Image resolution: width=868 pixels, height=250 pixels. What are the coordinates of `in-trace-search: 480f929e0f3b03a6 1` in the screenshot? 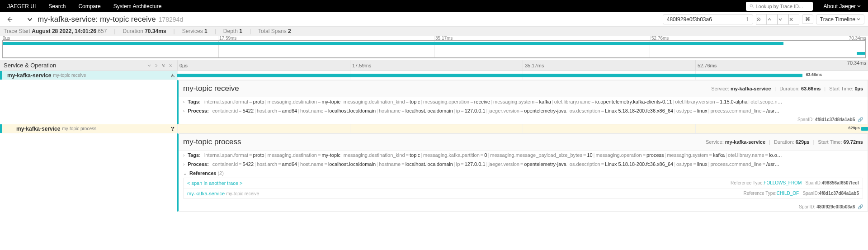 It's located at (708, 19).